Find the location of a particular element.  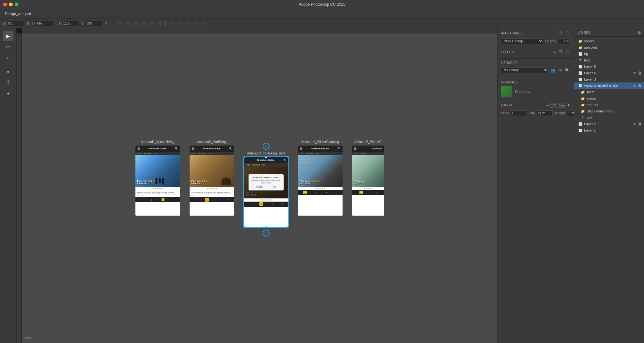

alert-cancel-btn: CANCEL is located at coordinates (259, 187).